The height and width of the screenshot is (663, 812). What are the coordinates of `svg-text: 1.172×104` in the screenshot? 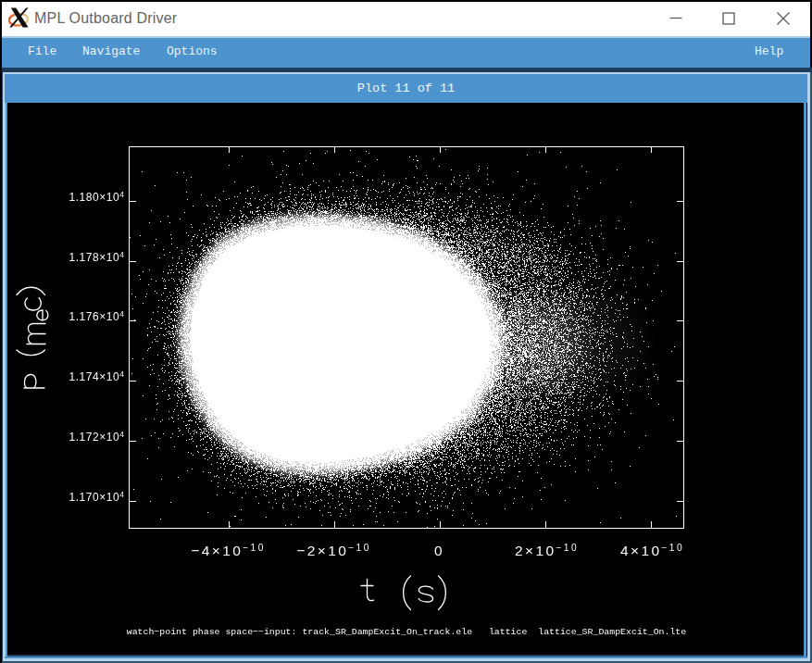 It's located at (96, 435).